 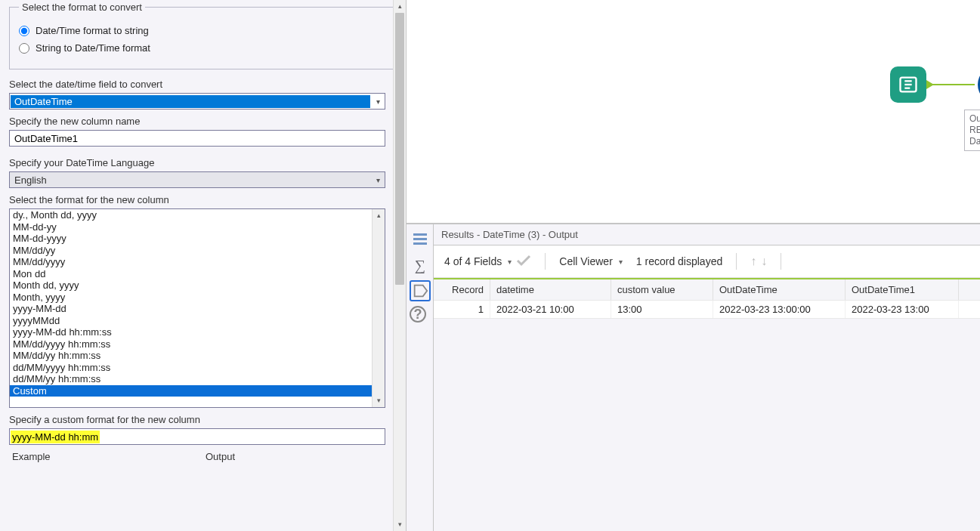 What do you see at coordinates (190, 286) in the screenshot?
I see `format-option: Month dd, yyyy` at bounding box center [190, 286].